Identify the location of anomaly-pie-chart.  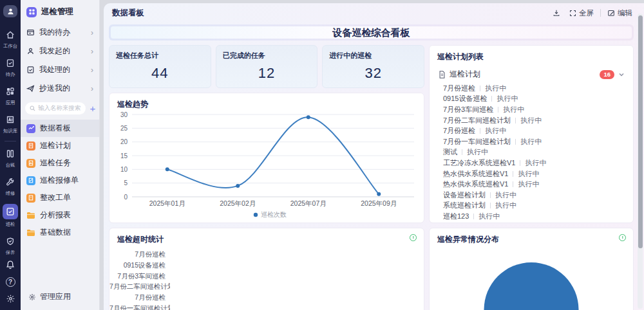
(532, 286).